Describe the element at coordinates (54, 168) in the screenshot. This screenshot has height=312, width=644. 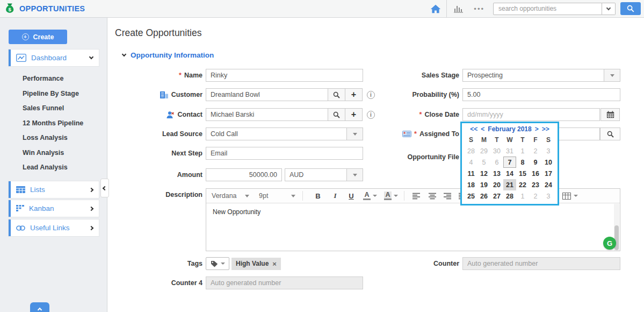
I see `sidebar-item-lead-analysis: Lead Analysis` at that location.